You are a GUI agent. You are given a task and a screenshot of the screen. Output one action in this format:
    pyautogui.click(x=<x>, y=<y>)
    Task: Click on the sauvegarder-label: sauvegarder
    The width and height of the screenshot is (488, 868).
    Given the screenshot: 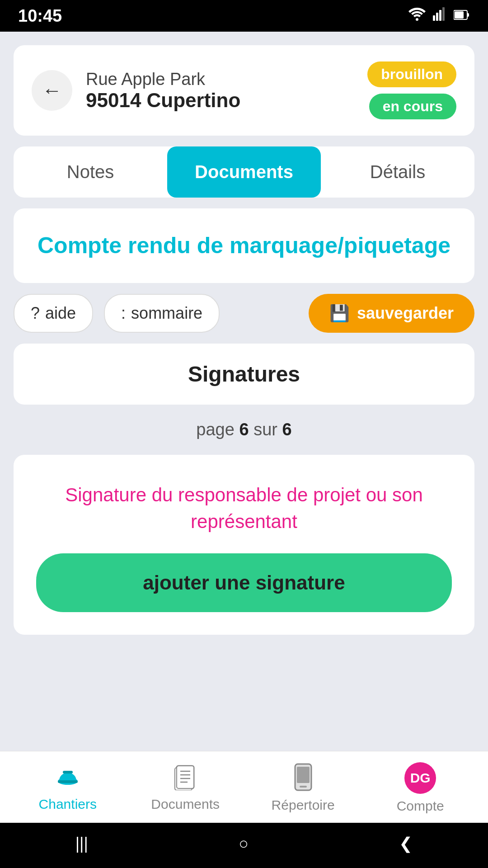 What is the action you would take?
    pyautogui.click(x=405, y=313)
    